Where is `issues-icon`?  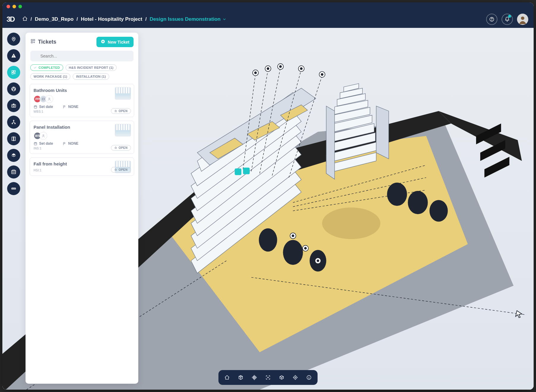 issues-icon is located at coordinates (14, 56).